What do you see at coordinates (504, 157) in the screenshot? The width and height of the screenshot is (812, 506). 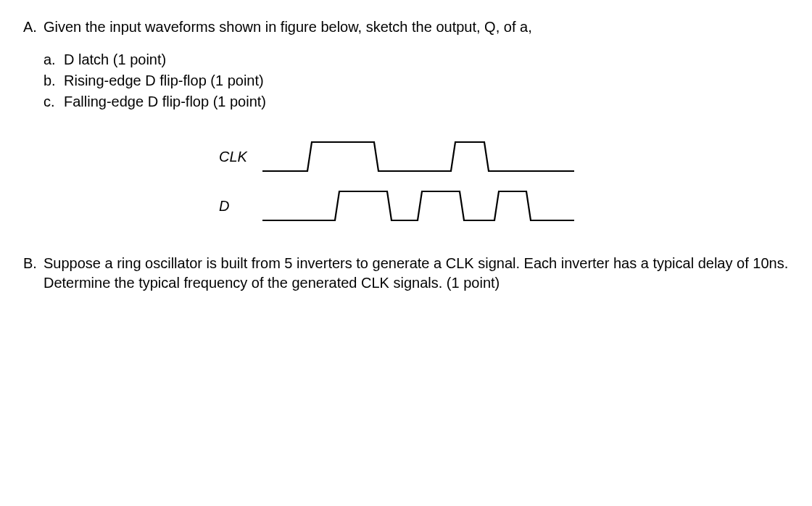 I see `clk-row: CLK` at bounding box center [504, 157].